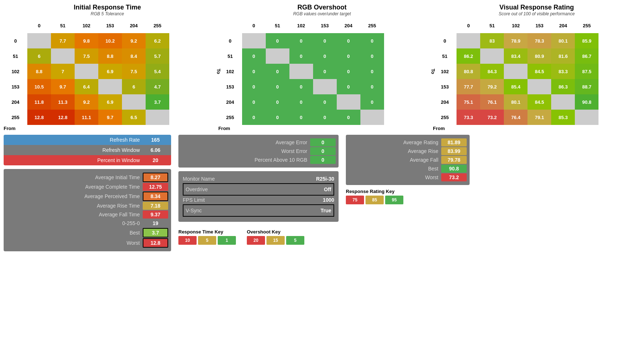 This screenshot has height=346, width=644. Describe the element at coordinates (107, 14) in the screenshot. I see `irt-subtitle: RGB 5 Tolerance` at that location.